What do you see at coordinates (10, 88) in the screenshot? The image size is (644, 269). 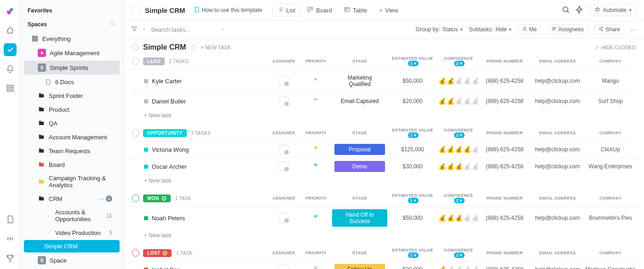 I see `apps-icon` at bounding box center [10, 88].